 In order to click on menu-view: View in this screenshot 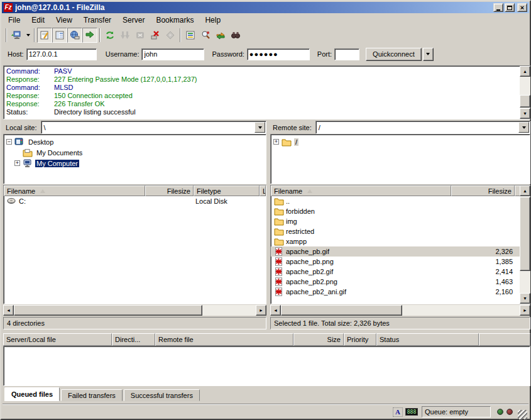, I will do `click(64, 20)`.